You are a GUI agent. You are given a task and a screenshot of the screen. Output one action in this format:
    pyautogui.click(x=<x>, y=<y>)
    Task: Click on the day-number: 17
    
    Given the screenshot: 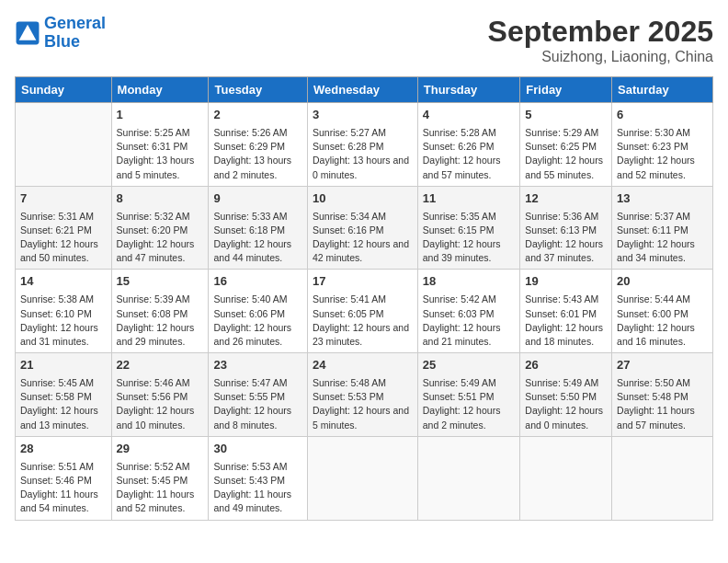 What is the action you would take?
    pyautogui.click(x=362, y=282)
    